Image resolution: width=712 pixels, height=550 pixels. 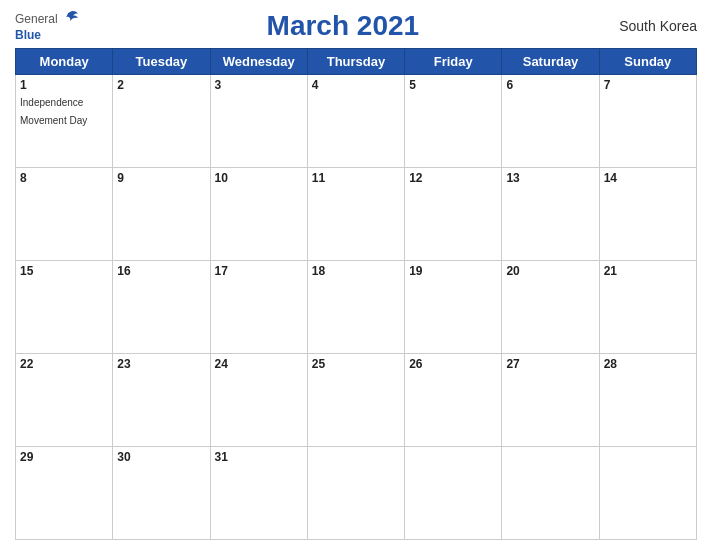 What do you see at coordinates (648, 271) in the screenshot?
I see `day-number: 21` at bounding box center [648, 271].